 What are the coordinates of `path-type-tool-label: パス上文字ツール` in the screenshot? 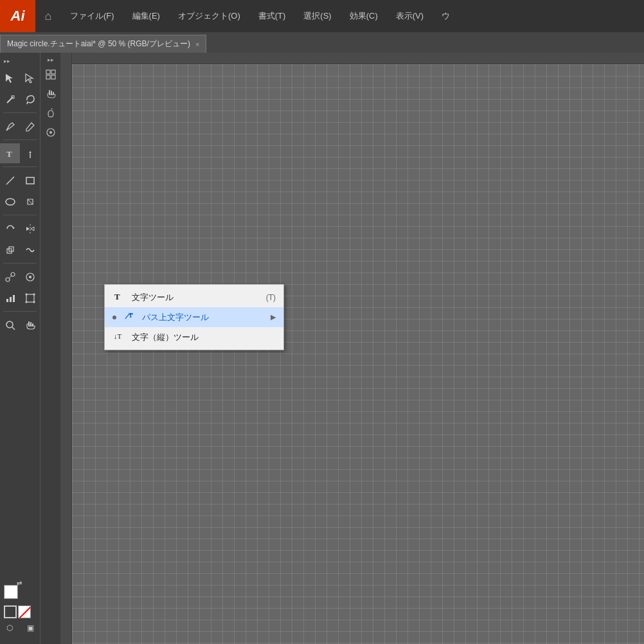 It's located at (175, 318).